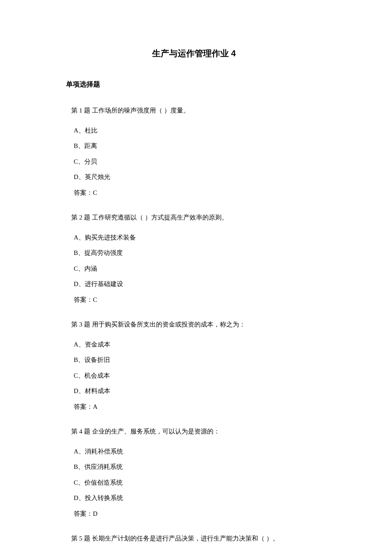 This screenshot has width=392, height=555. What do you see at coordinates (198, 253) in the screenshot?
I see `option-b: B、提高劳动强度` at bounding box center [198, 253].